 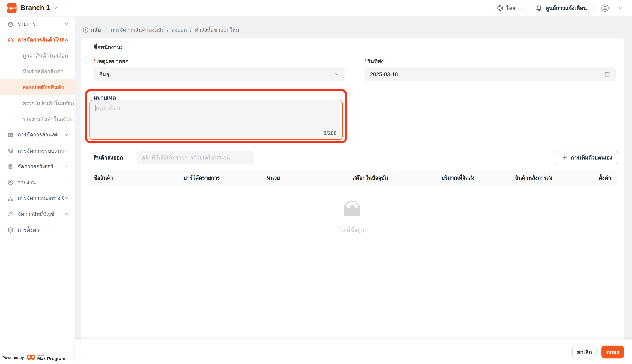 What do you see at coordinates (490, 69) in the screenshot?
I see `ship-date-field: *วันที่ส่ง 2025-03-18` at bounding box center [490, 69].